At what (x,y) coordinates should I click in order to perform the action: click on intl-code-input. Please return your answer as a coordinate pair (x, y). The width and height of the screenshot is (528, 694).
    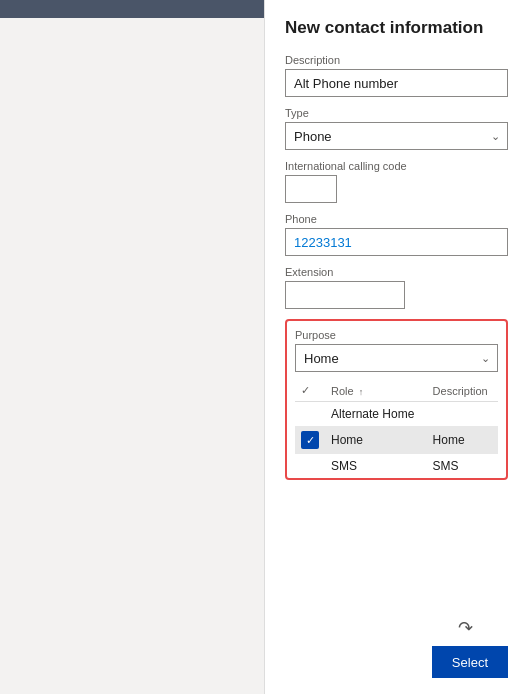
    Looking at the image, I should click on (311, 189).